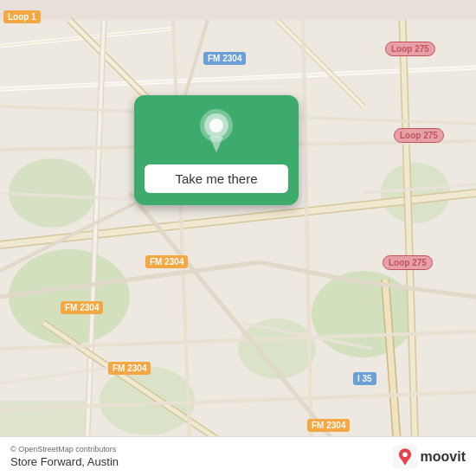 The width and height of the screenshot is (476, 476). I want to click on popup-card: Take me there, so click(216, 151).